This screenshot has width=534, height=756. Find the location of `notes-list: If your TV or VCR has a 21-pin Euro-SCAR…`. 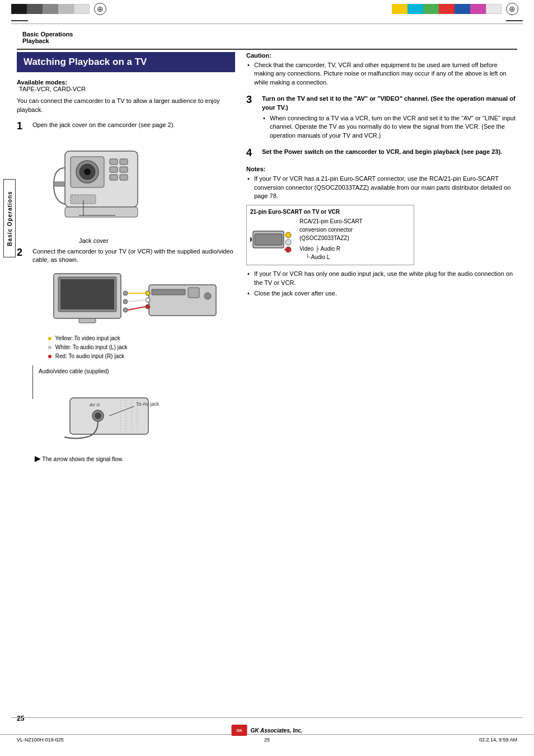

notes-list: If your TV or VCR has a 21-pin Euro-SCAR… is located at coordinates (382, 187).